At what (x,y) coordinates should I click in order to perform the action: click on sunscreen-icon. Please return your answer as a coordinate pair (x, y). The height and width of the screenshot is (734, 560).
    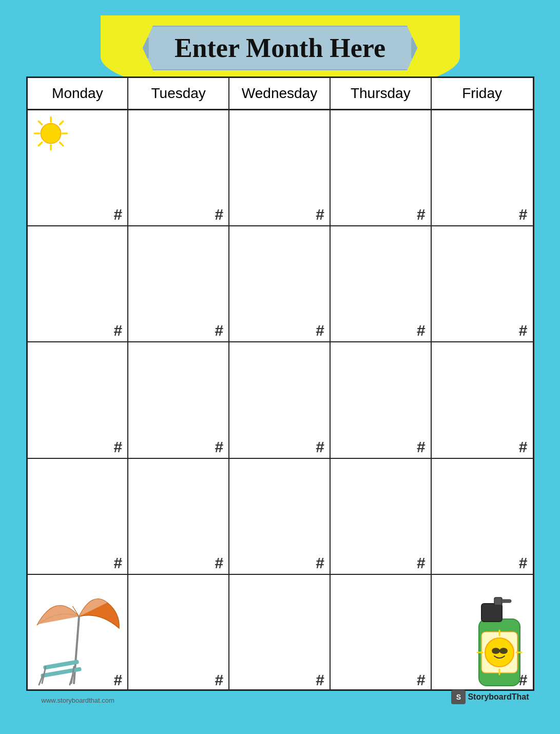
    Looking at the image, I should click on (499, 642).